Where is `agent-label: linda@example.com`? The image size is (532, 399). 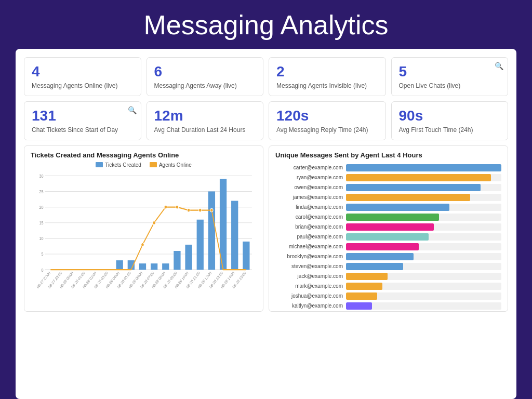 agent-label: linda@example.com is located at coordinates (309, 207).